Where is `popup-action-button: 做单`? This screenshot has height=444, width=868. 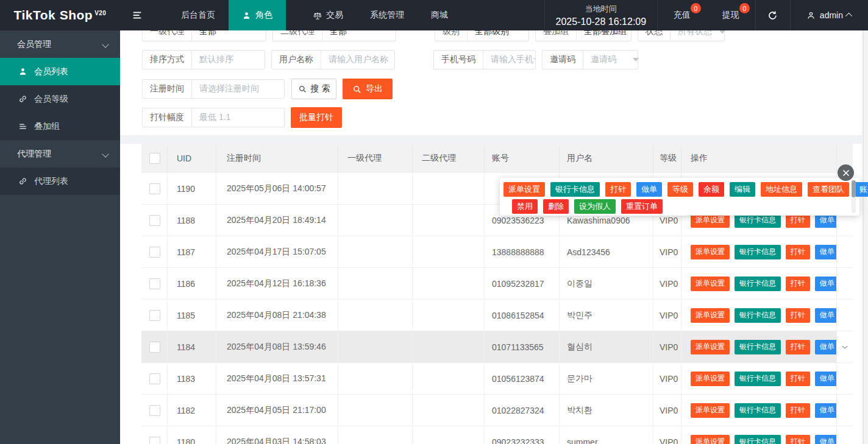 popup-action-button: 做单 is located at coordinates (649, 189).